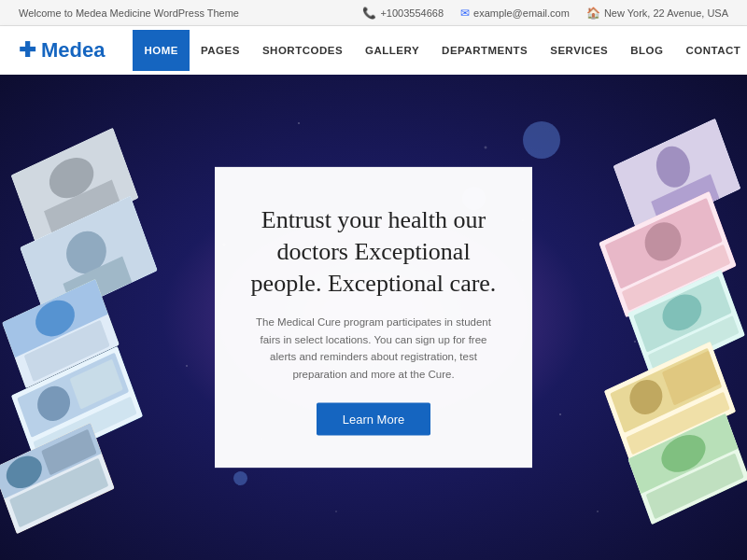  I want to click on nav-item-gallery: GALLERY, so click(392, 50).